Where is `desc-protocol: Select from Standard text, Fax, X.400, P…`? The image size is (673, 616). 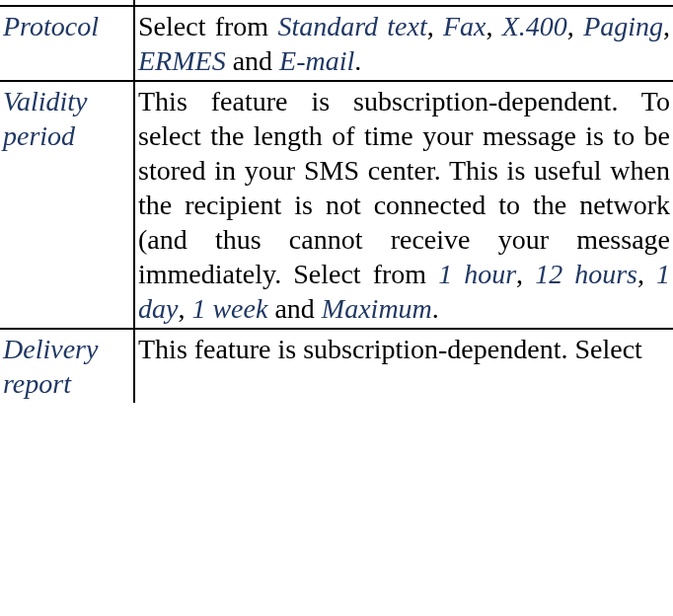
desc-protocol: Select from Standard text, Fax, X.400, P… is located at coordinates (404, 43).